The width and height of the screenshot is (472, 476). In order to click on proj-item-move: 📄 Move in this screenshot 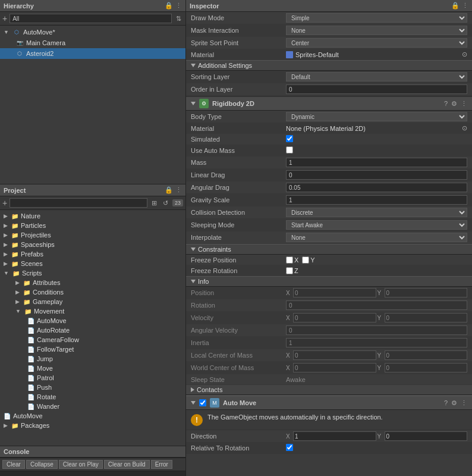, I will do `click(93, 368)`.